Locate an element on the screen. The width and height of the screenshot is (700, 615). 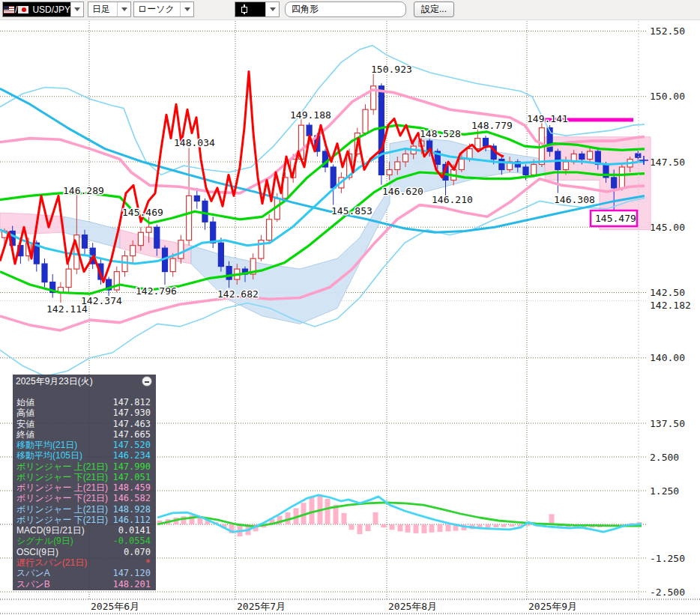
panel-row: ボリンジャー 上(21日)148.459 is located at coordinates (84, 488).